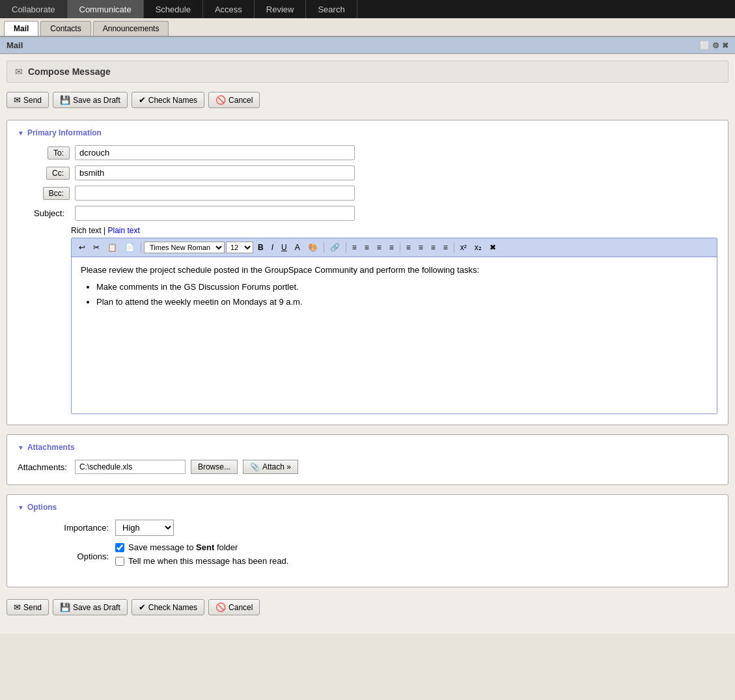 This screenshot has height=700, width=735. I want to click on save-icon-bottom: 💾, so click(65, 607).